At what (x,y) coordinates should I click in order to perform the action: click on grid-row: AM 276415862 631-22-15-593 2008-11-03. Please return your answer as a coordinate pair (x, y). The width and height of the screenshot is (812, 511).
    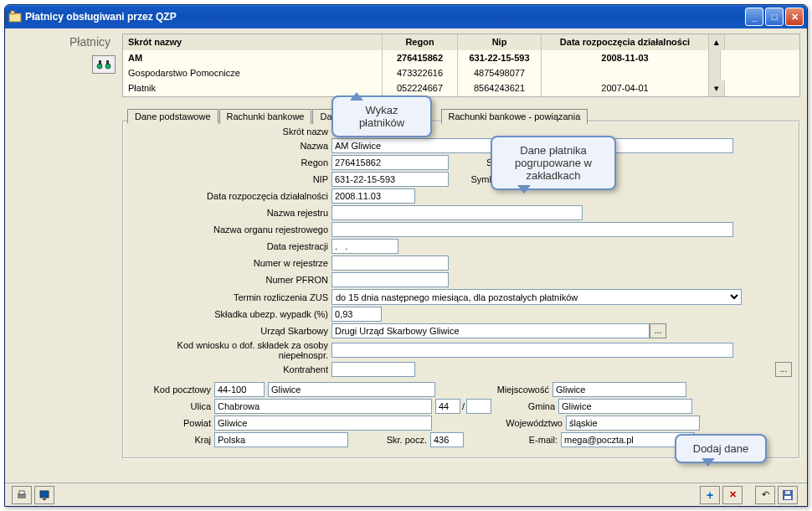
    Looking at the image, I should click on (461, 58).